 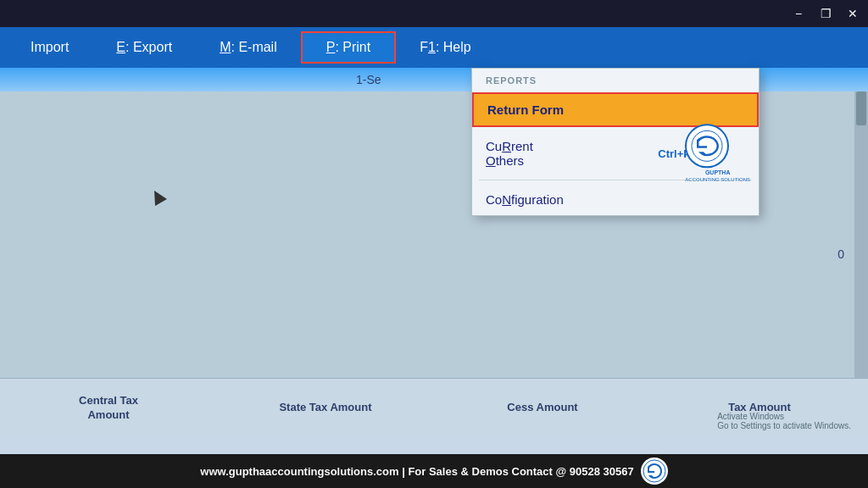 What do you see at coordinates (826, 14) in the screenshot?
I see `restore-button: ❐` at bounding box center [826, 14].